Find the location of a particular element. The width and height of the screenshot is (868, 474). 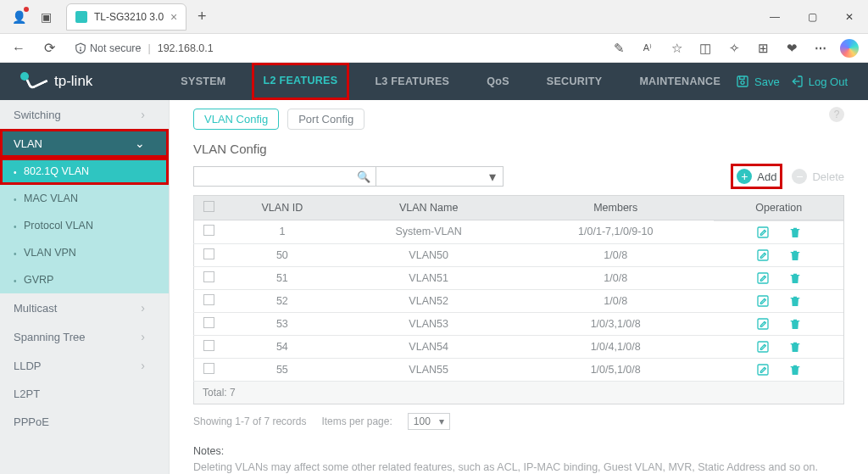

nav-l3-features: L3 FEATURES is located at coordinates (412, 81).